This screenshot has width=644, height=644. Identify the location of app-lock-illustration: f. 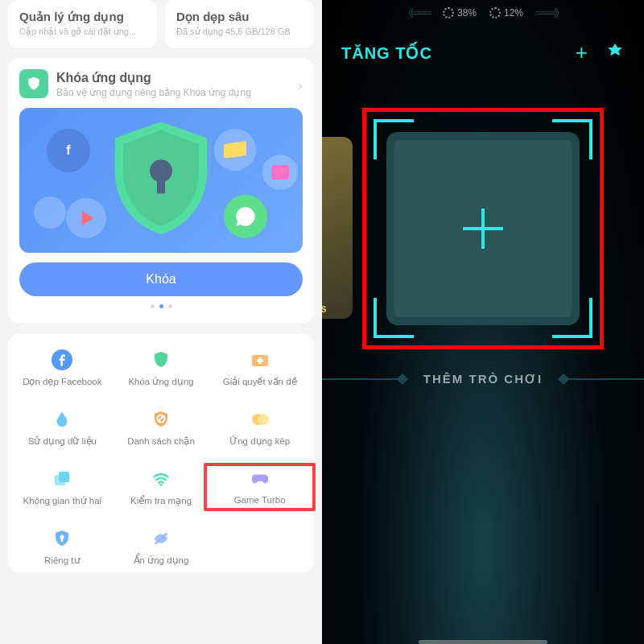
(161, 180).